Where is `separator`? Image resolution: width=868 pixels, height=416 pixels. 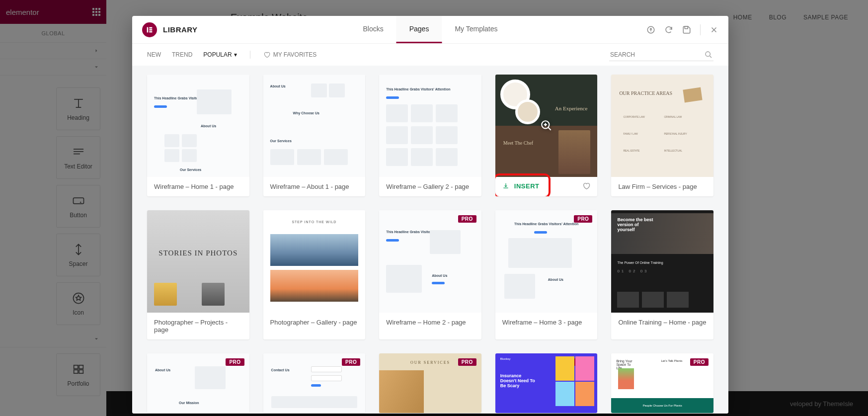
separator is located at coordinates (250, 55).